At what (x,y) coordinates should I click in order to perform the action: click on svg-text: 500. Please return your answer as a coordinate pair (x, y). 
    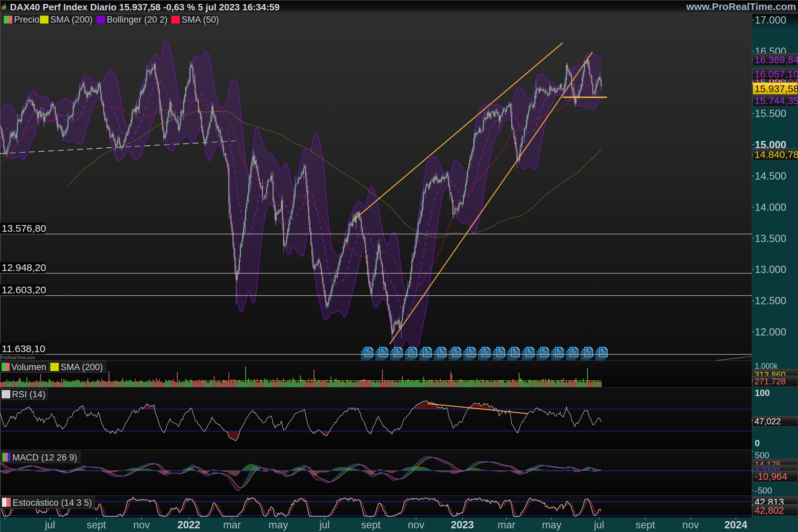
    Looking at the image, I should click on (762, 455).